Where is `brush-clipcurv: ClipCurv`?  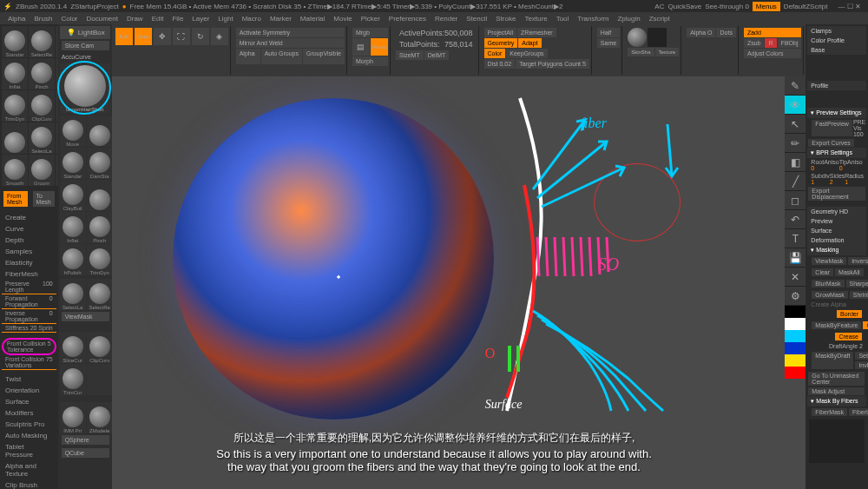 brush-clipcurv: ClipCurv is located at coordinates (42, 106).